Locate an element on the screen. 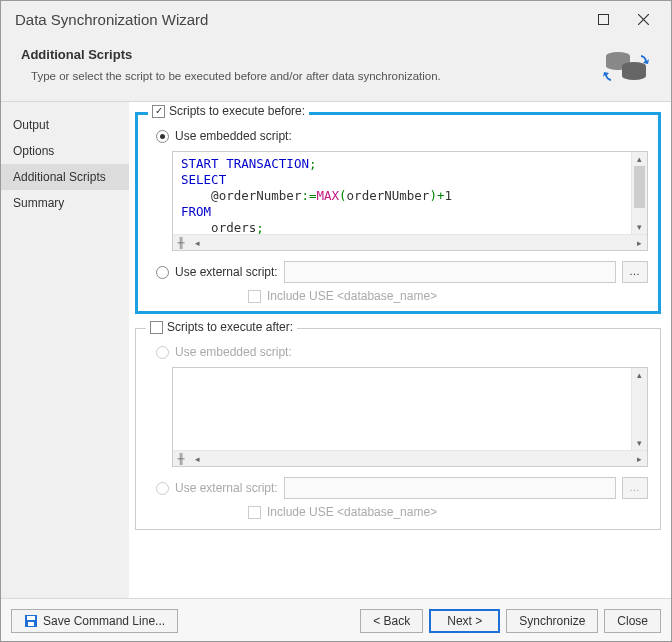  next-button: Next > is located at coordinates (464, 621).